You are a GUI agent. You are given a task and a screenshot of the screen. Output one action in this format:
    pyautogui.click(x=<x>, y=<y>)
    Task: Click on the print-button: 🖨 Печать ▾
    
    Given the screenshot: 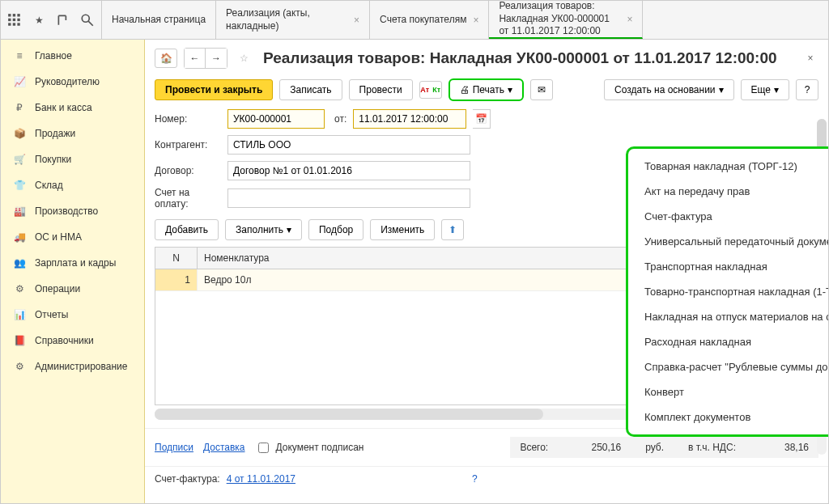 What is the action you would take?
    pyautogui.click(x=486, y=90)
    